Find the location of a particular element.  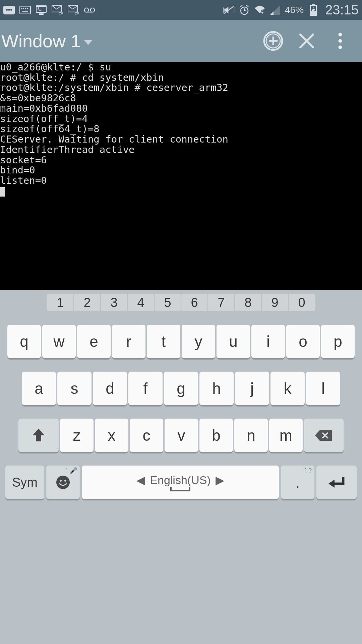

key-b: b is located at coordinates (216, 435).